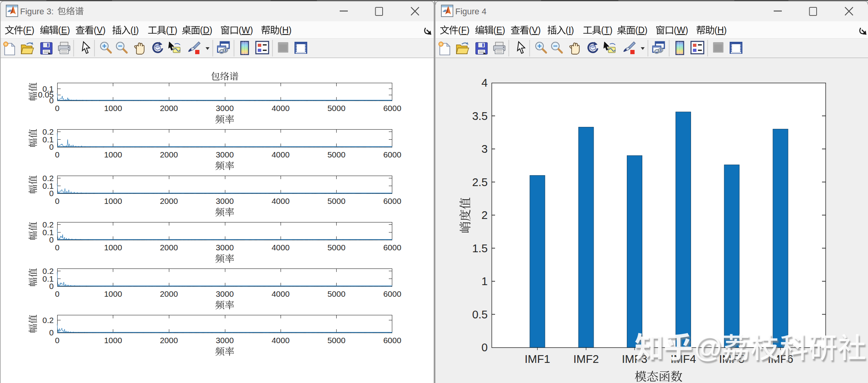 This screenshot has height=383, width=868. What do you see at coordinates (485, 215) in the screenshot?
I see `svg-text: 2` at bounding box center [485, 215].